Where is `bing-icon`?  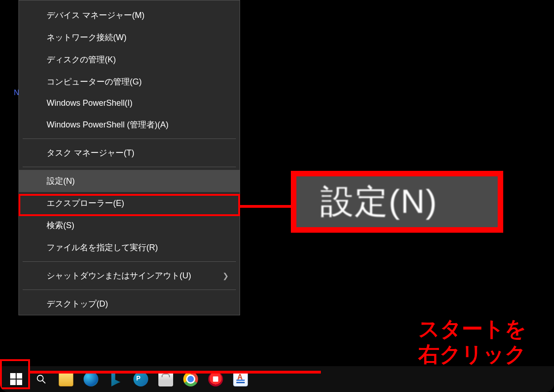
bing-icon is located at coordinates (116, 379).